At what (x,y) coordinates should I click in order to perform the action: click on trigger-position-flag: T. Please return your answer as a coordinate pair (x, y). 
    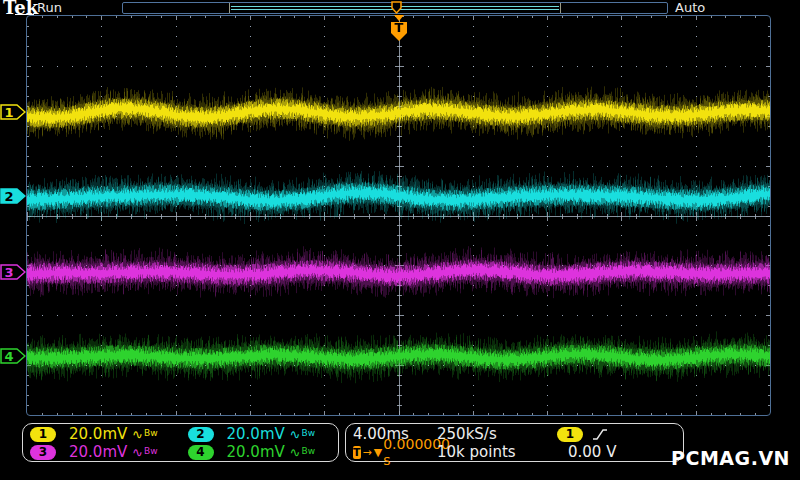
    Looking at the image, I should click on (399, 32).